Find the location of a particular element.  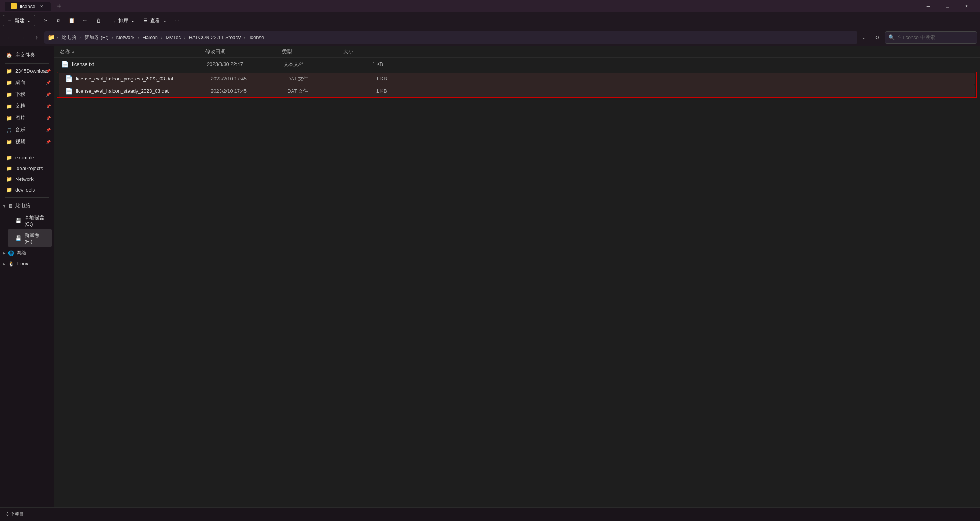

cut-button: ✂ is located at coordinates (46, 21).